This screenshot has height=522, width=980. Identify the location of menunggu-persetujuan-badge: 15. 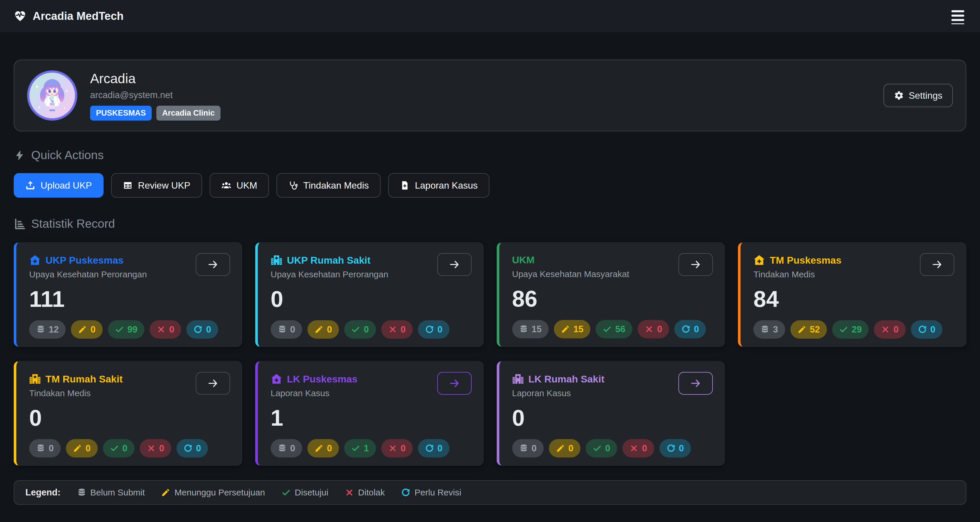
(572, 329).